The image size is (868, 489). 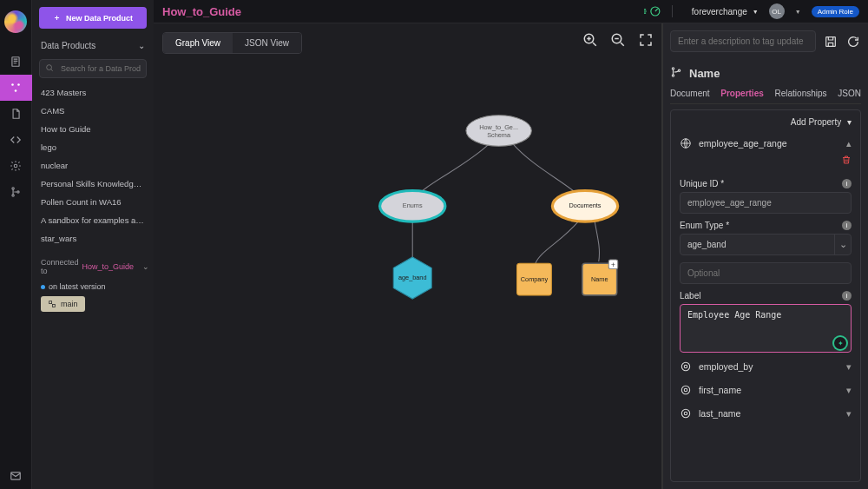 I want to click on user-menu: foreverchange ▼, so click(x=726, y=12).